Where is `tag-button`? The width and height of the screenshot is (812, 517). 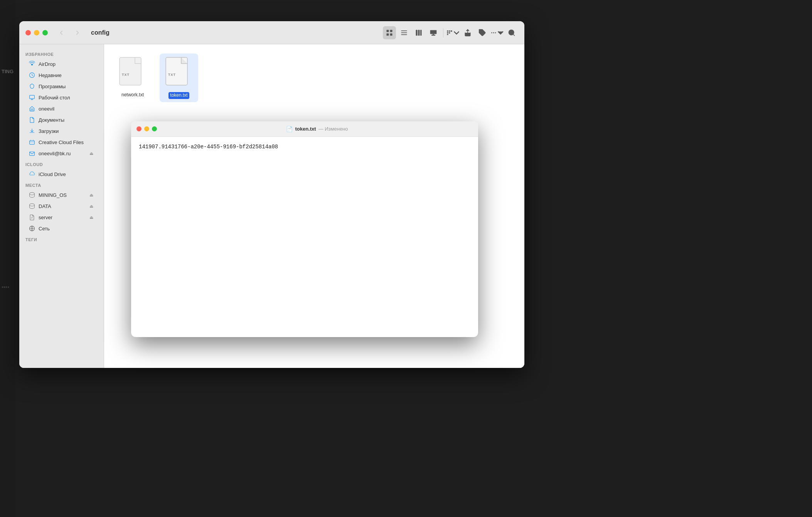 tag-button is located at coordinates (482, 33).